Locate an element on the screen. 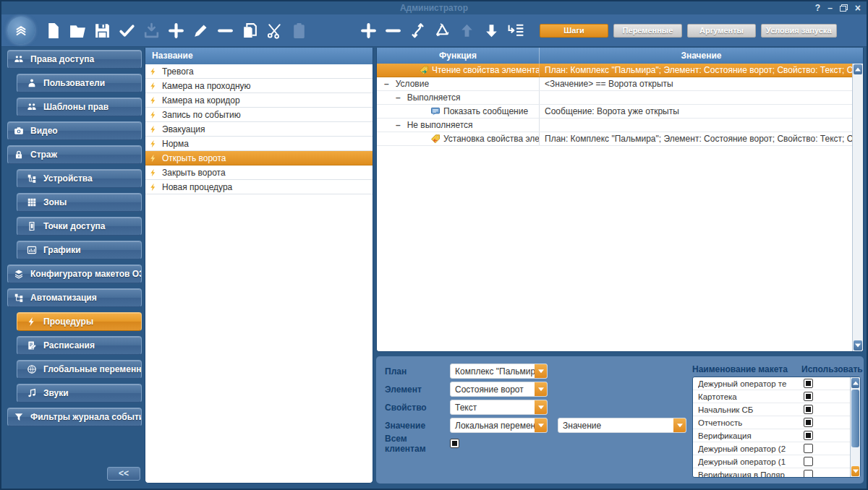 The image size is (868, 490). copy-icon is located at coordinates (250, 30).